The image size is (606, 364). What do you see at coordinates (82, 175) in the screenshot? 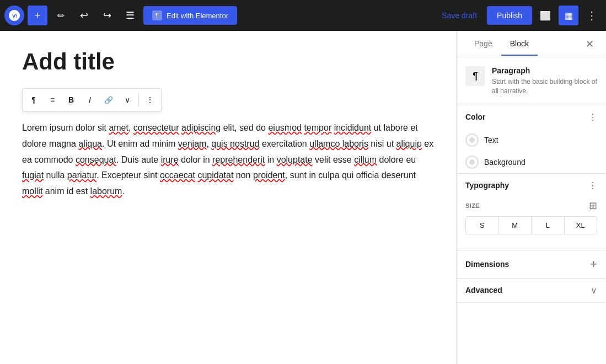
I see `spell-check-word: pariatur` at bounding box center [82, 175].